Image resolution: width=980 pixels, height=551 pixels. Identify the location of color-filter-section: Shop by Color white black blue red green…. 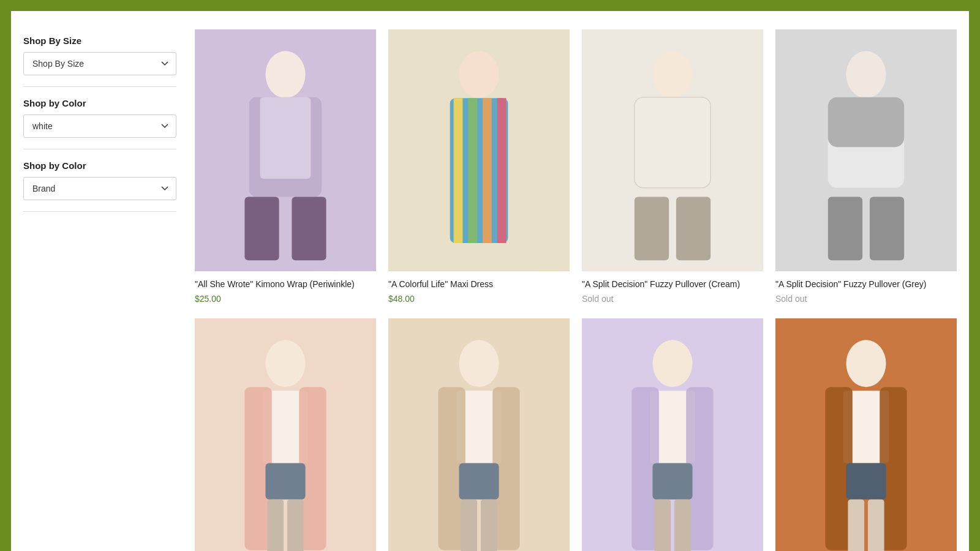
(100, 118).